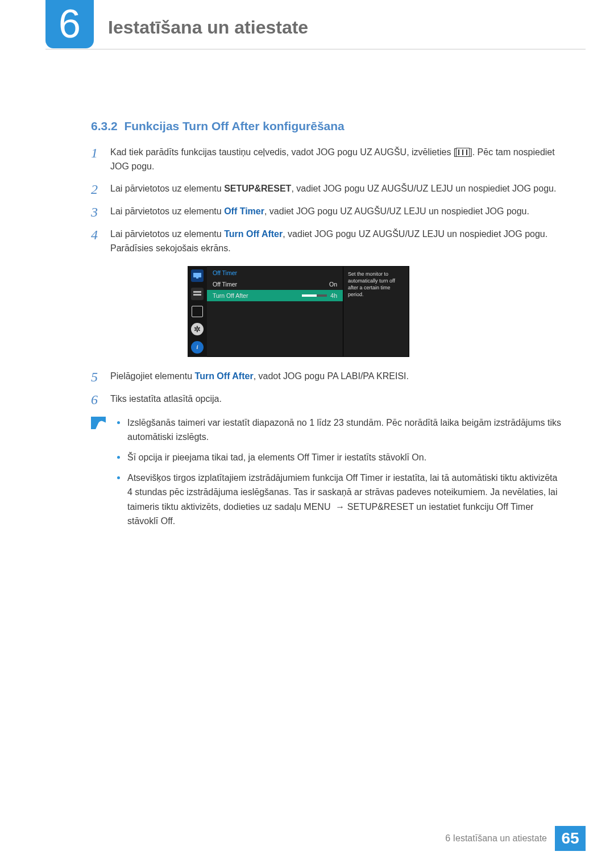 The height and width of the screenshot is (868, 614). I want to click on note-block: Izslēgšanās taimeri var iestatīt diapazo…, so click(327, 475).